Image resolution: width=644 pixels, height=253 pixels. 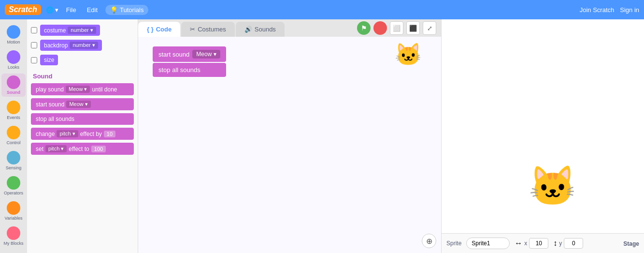 I want to click on looks-circle, so click(x=14, y=57).